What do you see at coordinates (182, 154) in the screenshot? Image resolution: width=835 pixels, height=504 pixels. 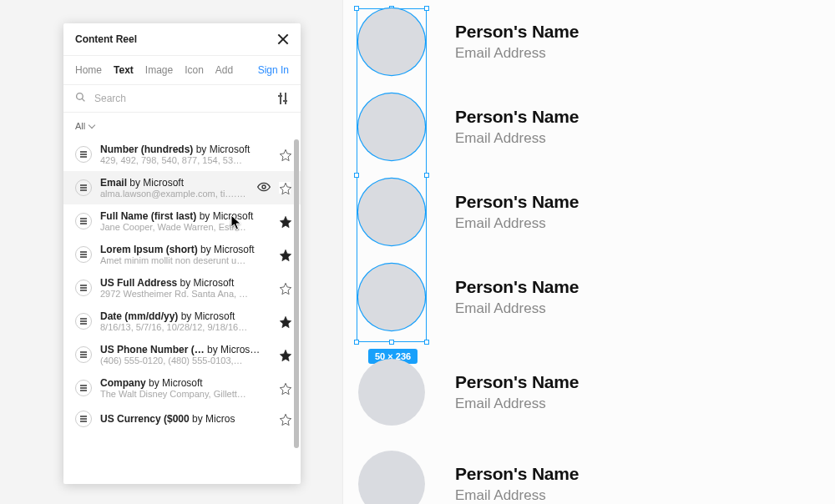 I see `content-item: Number (hundreds) by Microsoft429, 492, …` at bounding box center [182, 154].